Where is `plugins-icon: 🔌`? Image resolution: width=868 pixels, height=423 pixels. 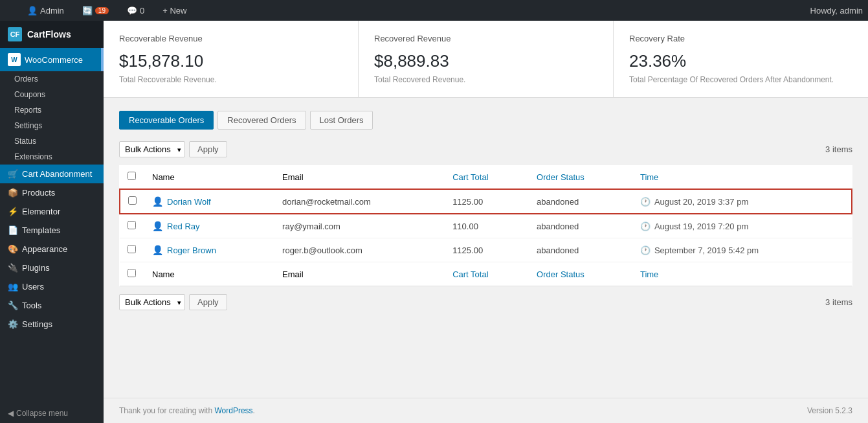 plugins-icon: 🔌 is located at coordinates (13, 268).